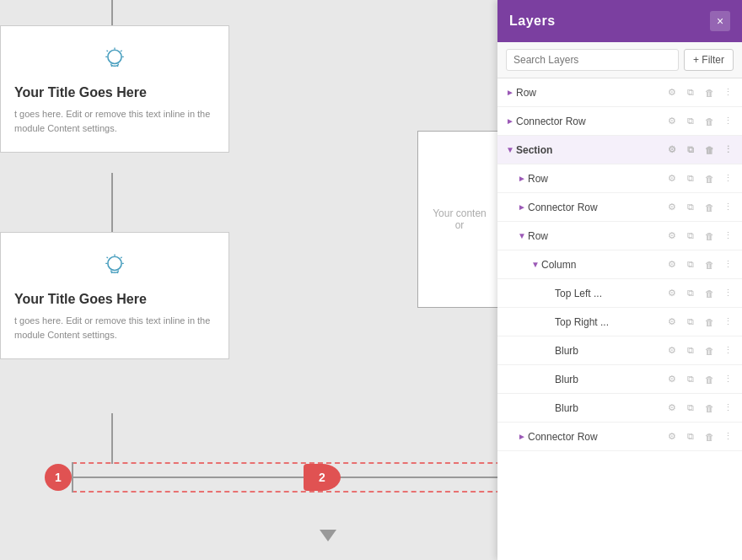 The width and height of the screenshot is (742, 560). What do you see at coordinates (620, 150) in the screenshot?
I see `layer-item-3: ▼ Section ⚙ ⧉ 🗑 ⋮` at bounding box center [620, 150].